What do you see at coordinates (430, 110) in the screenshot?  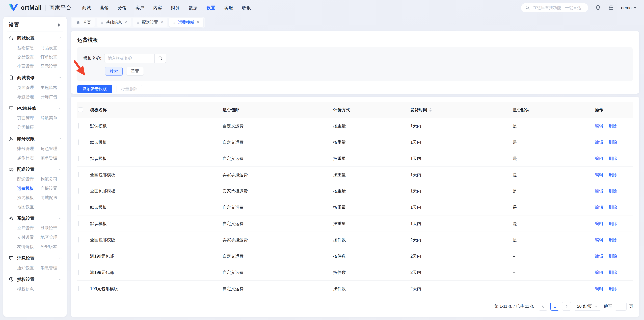 I see `sort-icon` at bounding box center [430, 110].